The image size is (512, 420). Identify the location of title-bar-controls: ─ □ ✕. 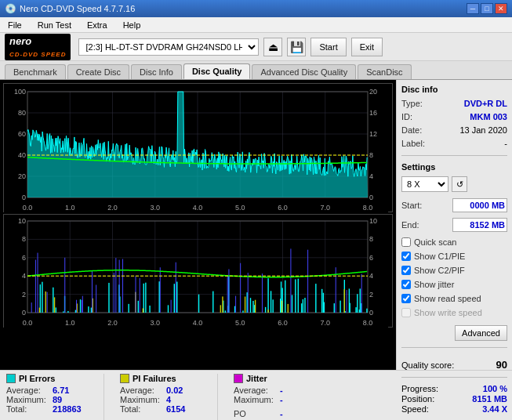
(487, 9).